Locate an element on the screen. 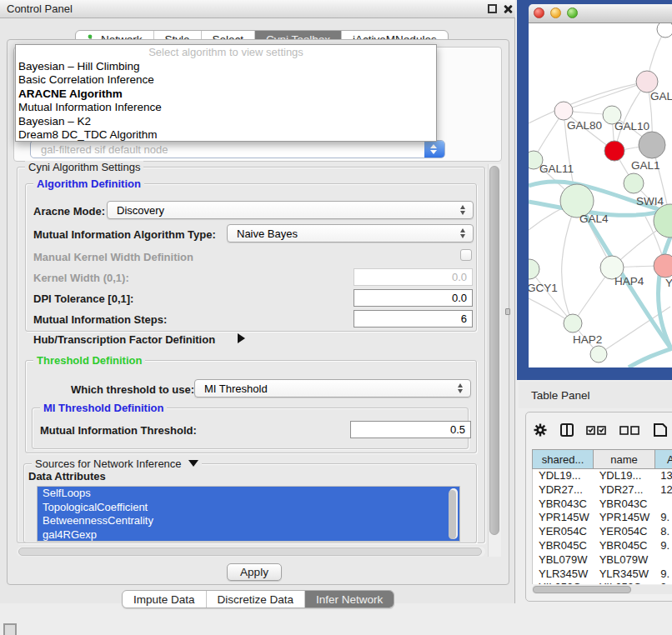  table-row: YIL052CYIL052C9. is located at coordinates (602, 582).